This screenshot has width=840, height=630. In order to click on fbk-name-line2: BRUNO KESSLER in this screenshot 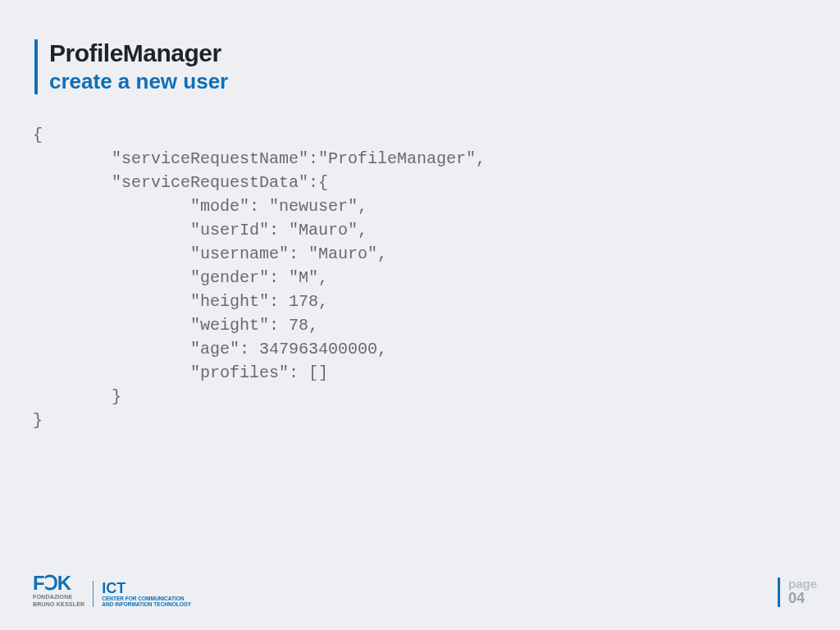, I will do `click(59, 604)`.